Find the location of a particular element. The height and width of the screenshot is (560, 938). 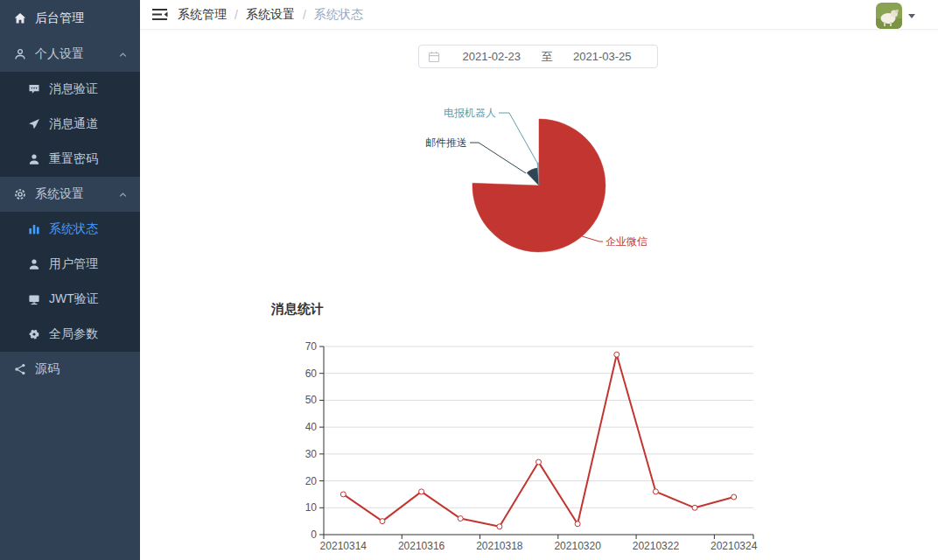

gear-icon is located at coordinates (34, 334).